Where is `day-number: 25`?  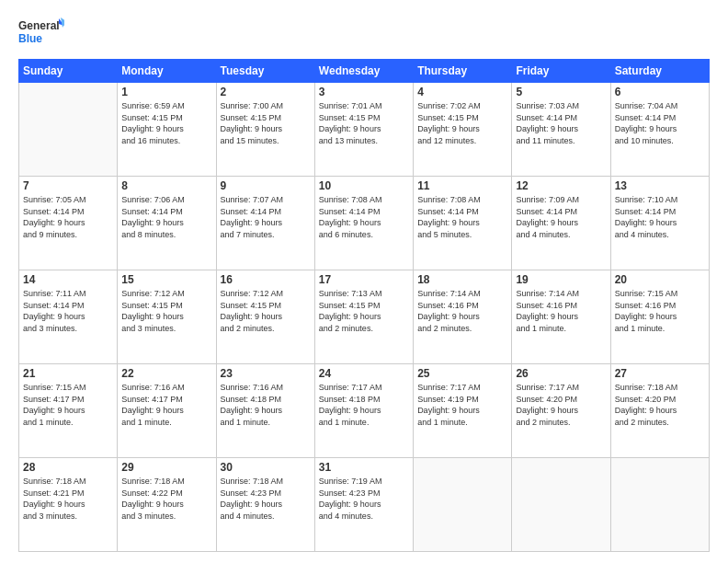 day-number: 25 is located at coordinates (462, 373).